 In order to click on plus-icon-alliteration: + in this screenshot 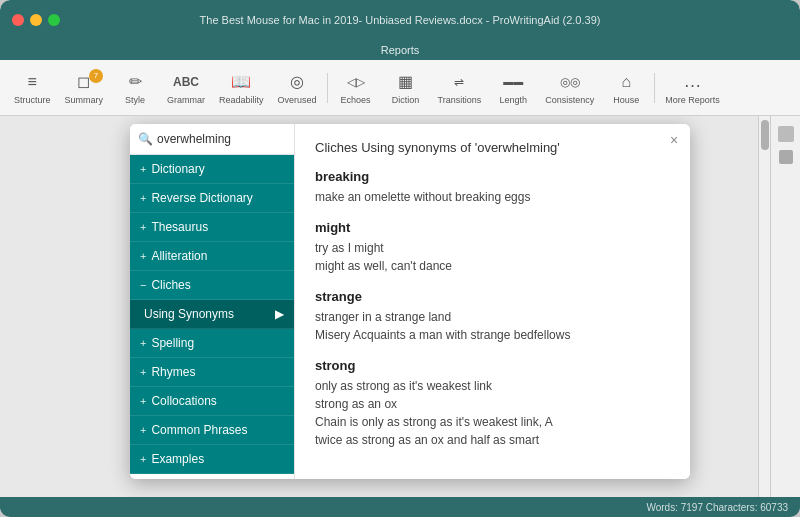, I will do `click(143, 256)`.